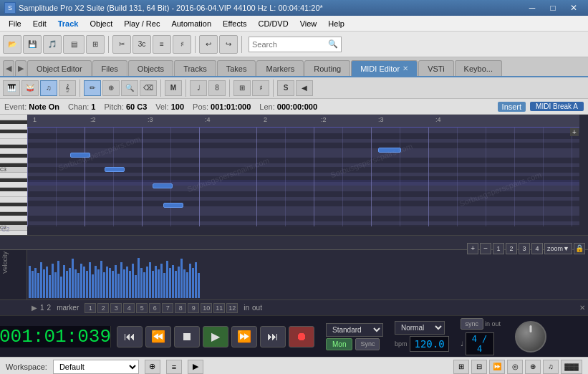 The height and width of the screenshot is (374, 588). I want to click on transport-fwd-btn: ⏩, so click(244, 337).